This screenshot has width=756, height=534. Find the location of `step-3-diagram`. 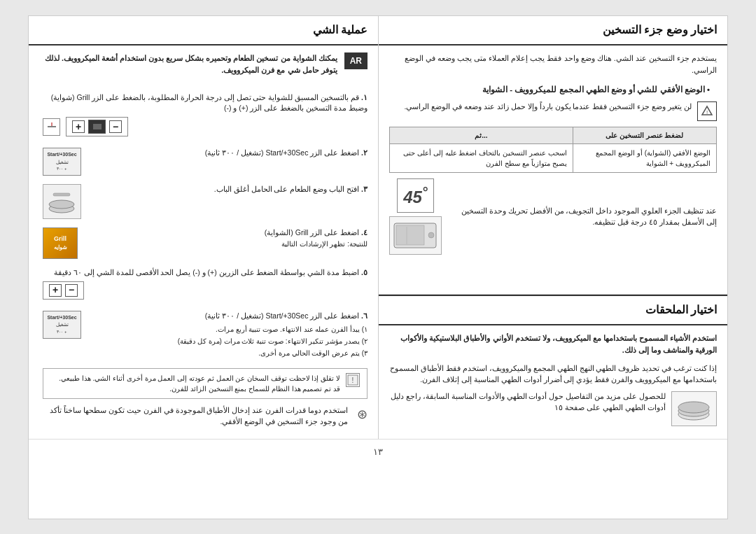

step-3-diagram is located at coordinates (62, 202).